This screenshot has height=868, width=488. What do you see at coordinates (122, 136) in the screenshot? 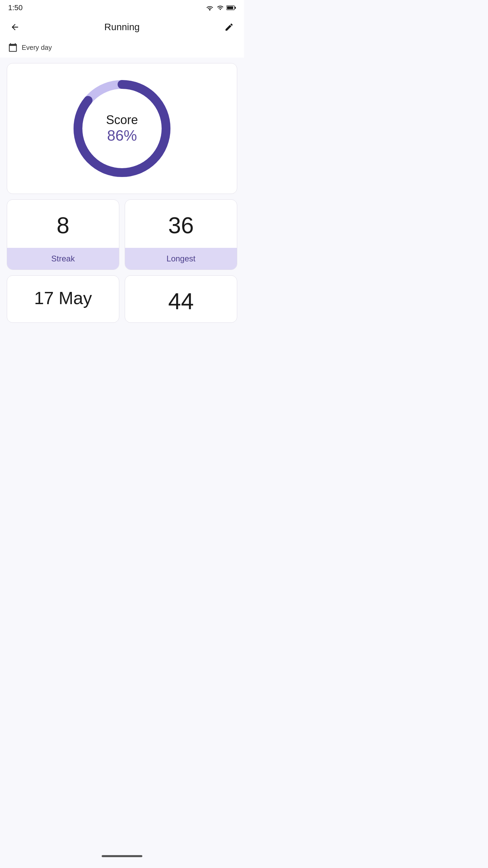
I see `score-value: 86%` at bounding box center [122, 136].